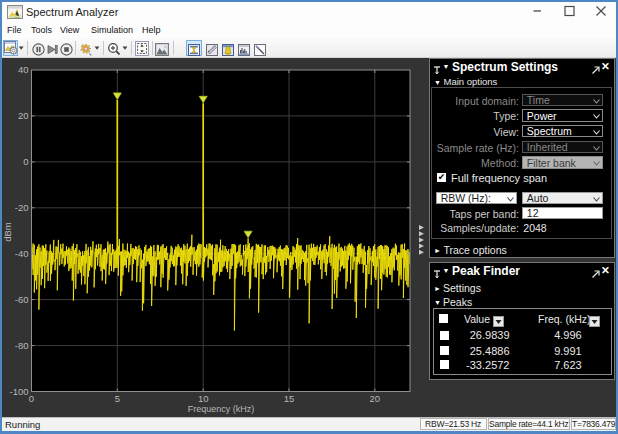 This screenshot has width=618, height=434. I want to click on svg-text: dBm, so click(8, 232).